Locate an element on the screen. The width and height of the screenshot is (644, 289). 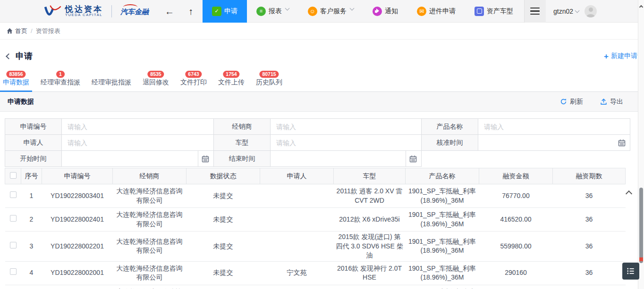
nav-item-label: 通知 is located at coordinates (391, 11).